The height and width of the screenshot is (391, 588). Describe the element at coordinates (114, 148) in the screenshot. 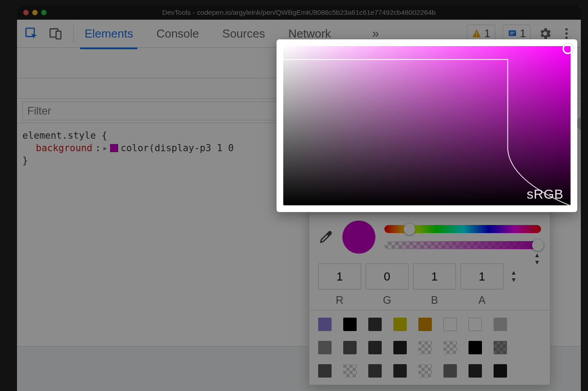

I see `color-swatch` at that location.